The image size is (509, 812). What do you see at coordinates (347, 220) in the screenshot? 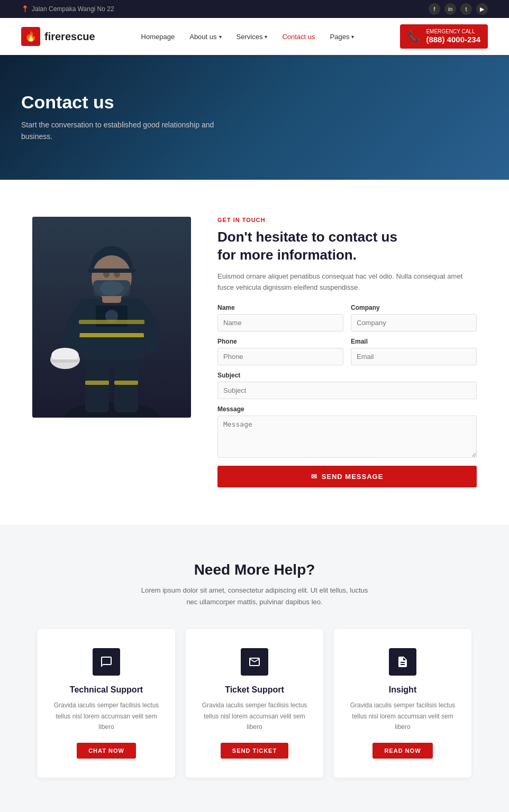
I see `get-in-touch-tag: GET IN TOUCH` at bounding box center [347, 220].